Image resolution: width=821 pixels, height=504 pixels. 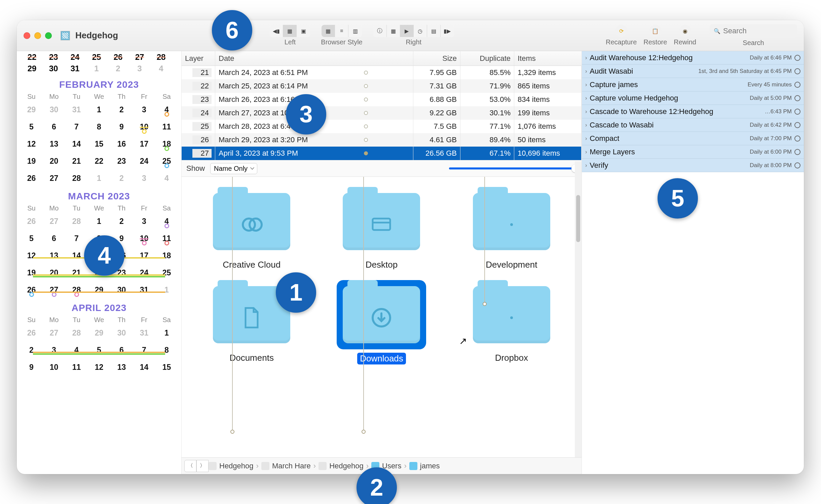 I want to click on col-size: Size, so click(x=437, y=59).